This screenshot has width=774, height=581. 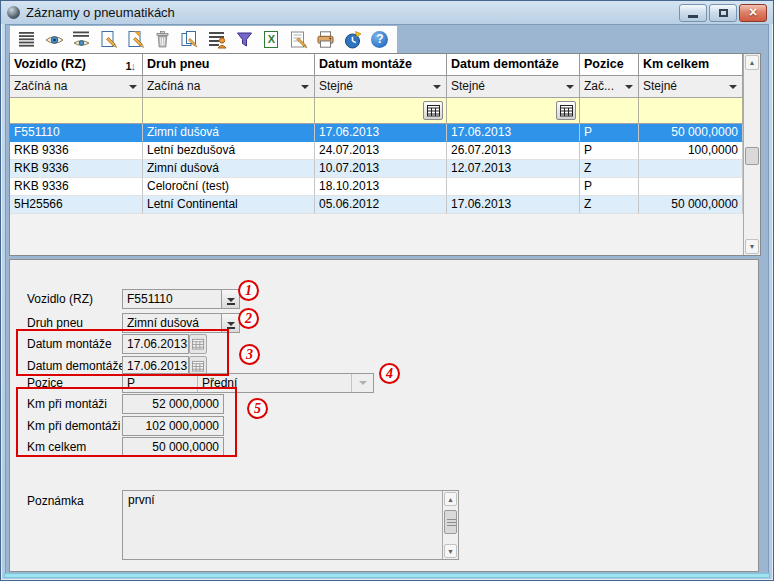 What do you see at coordinates (610, 65) in the screenshot?
I see `column-header-pozice: Pozice` at bounding box center [610, 65].